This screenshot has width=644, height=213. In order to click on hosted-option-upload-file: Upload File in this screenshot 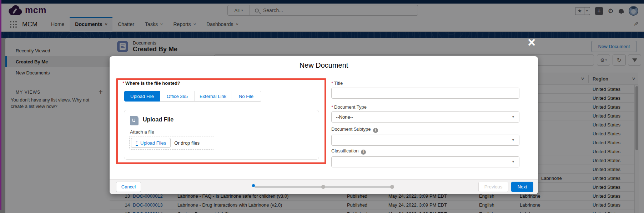, I will do `click(142, 96)`.